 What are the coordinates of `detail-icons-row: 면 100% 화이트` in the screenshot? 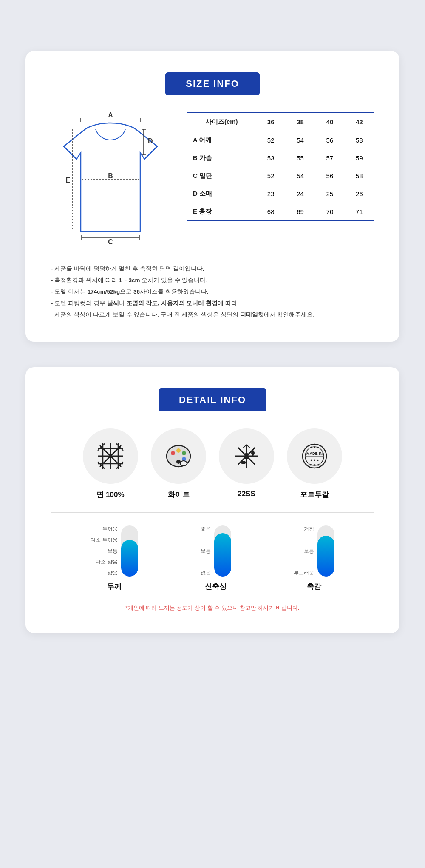 It's located at (212, 464).